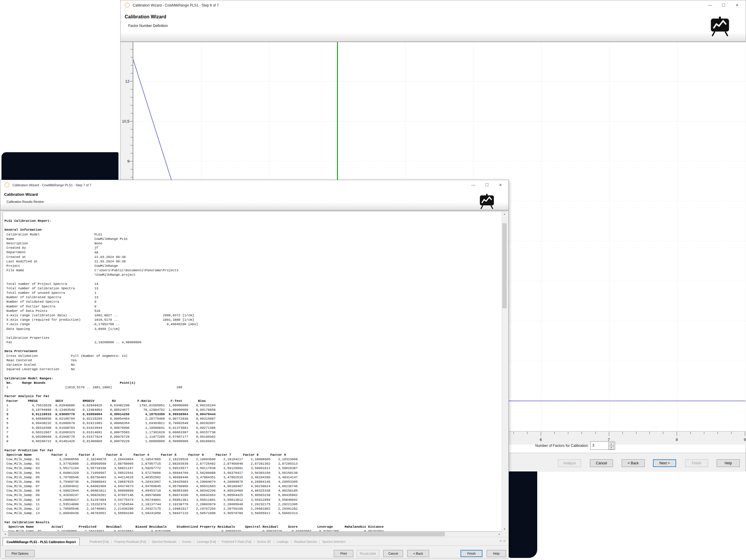  Describe the element at coordinates (194, 410) in the screenshot. I see `report-line: 2 0,18704886 0,12483549 0,12484953 0,985…` at that location.